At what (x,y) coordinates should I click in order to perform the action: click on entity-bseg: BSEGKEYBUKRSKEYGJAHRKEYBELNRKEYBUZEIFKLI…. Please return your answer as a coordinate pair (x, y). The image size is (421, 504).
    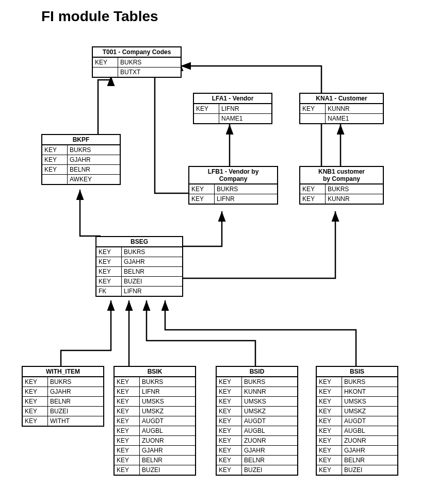
    Looking at the image, I should click on (139, 266).